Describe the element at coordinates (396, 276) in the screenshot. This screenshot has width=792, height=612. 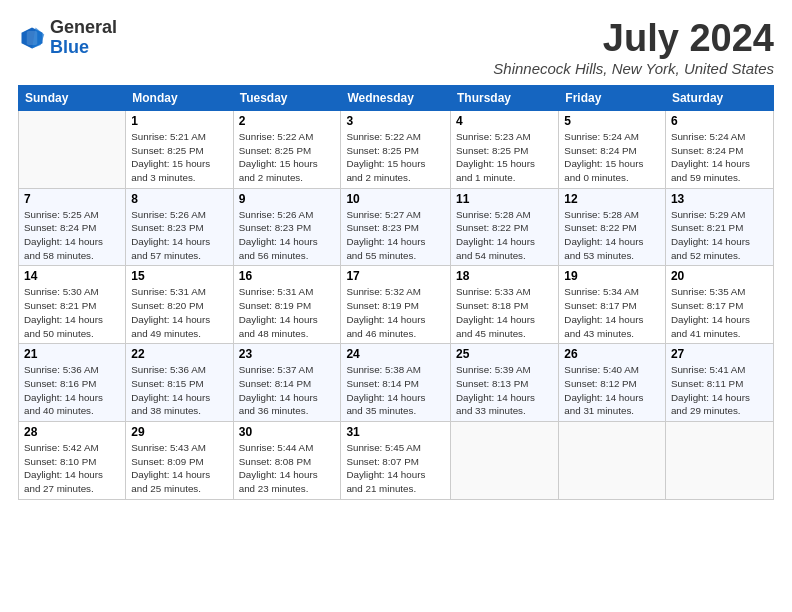
I see `day-number: 17` at that location.